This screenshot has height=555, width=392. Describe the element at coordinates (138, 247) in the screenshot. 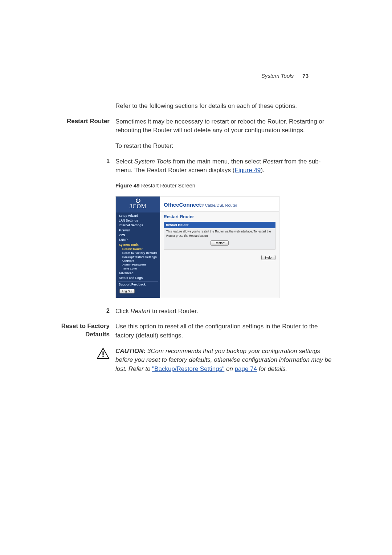

I see `screenshot-sidebar: ⏻ 3COM Setup Wizard LAN Settings Interne…` at that location.